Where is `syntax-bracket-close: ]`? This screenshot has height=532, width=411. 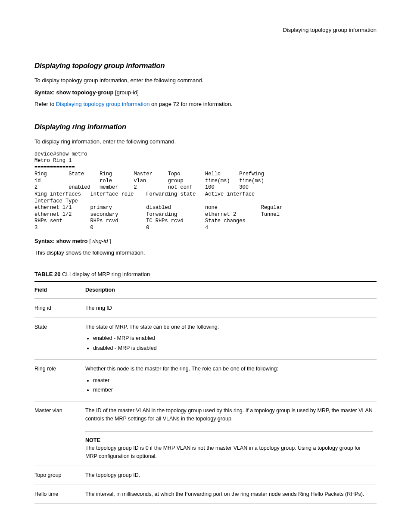
syntax-bracket-close: ] is located at coordinates (109, 241).